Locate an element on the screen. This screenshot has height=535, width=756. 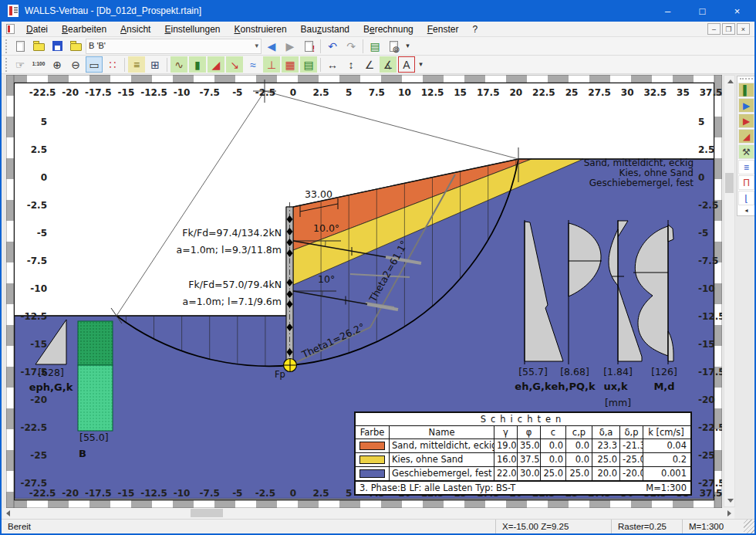
layers-icon: ≡ is located at coordinates (137, 65).